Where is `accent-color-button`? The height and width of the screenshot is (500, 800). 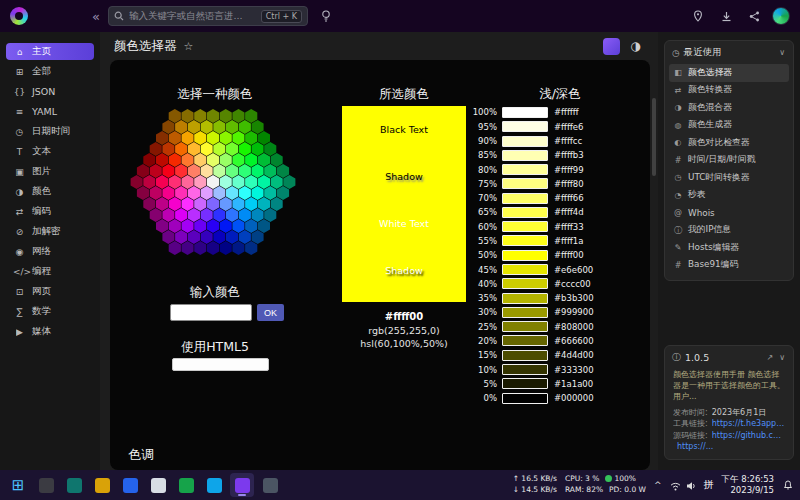 accent-color-button is located at coordinates (612, 46).